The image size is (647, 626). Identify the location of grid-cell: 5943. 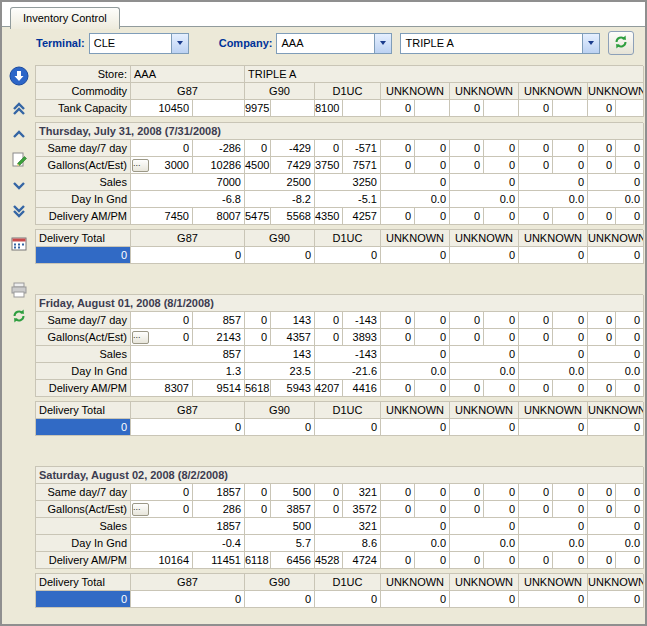
(293, 388).